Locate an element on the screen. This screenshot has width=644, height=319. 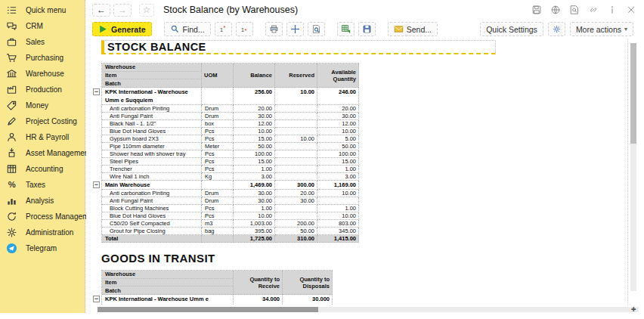
row-available: 100.00 is located at coordinates (339, 154).